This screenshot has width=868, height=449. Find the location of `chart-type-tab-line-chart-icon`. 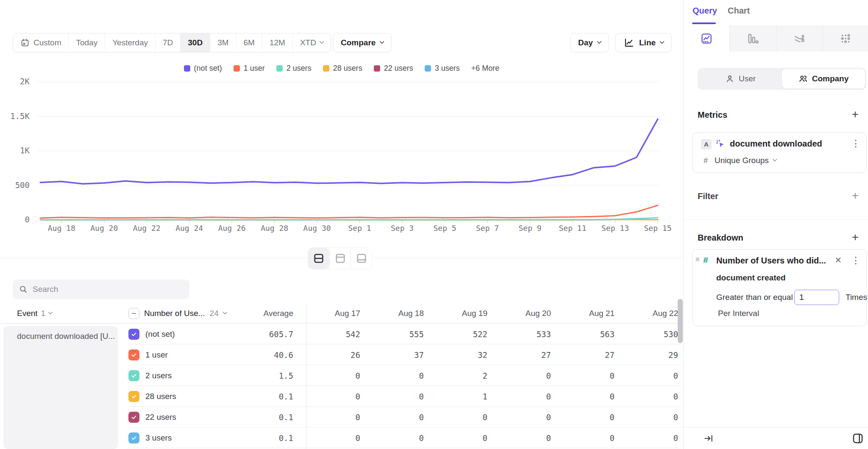

chart-type-tab-line-chart-icon is located at coordinates (707, 39).